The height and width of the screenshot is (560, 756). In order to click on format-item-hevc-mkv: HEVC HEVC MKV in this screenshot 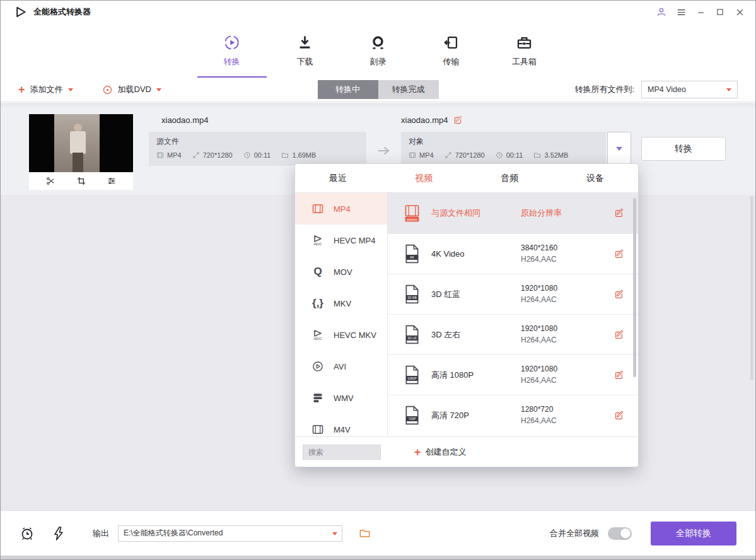, I will do `click(341, 335)`.